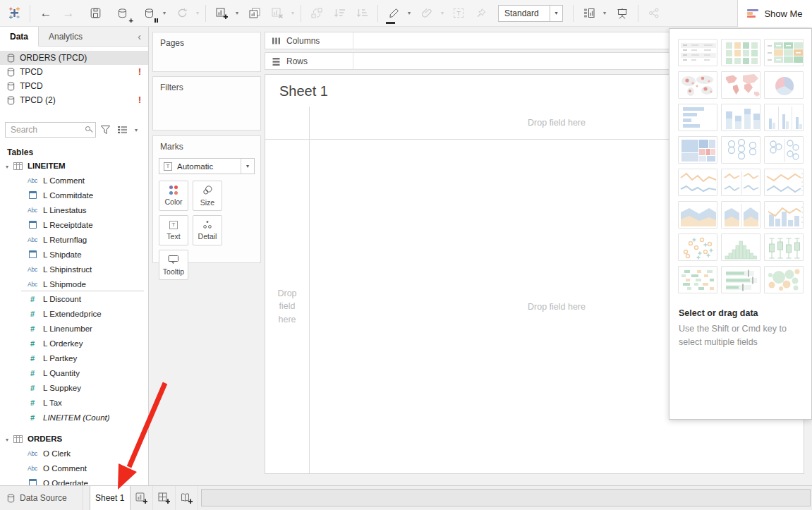 Image resolution: width=812 pixels, height=510 pixels. What do you see at coordinates (46, 13) in the screenshot?
I see `undo-button: ←` at bounding box center [46, 13].